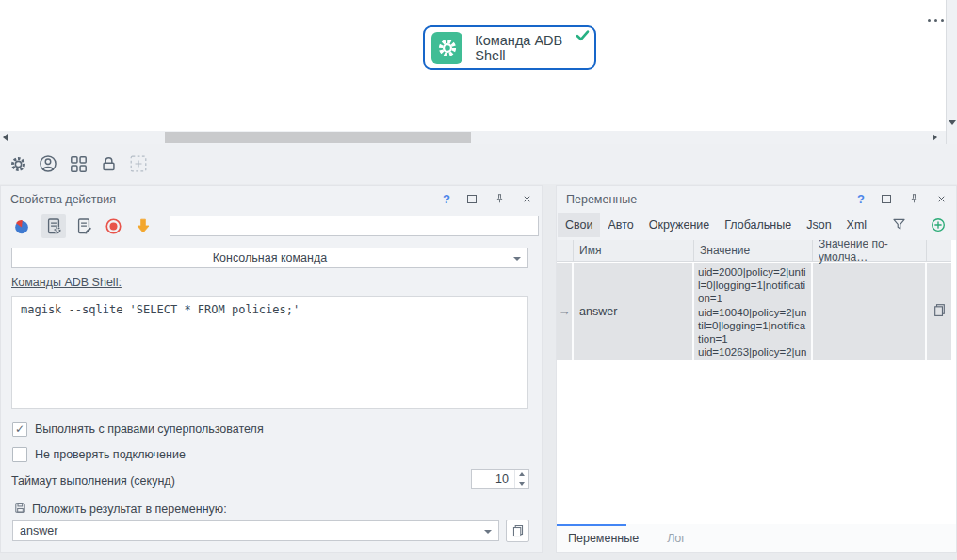 Image resolution: width=957 pixels, height=560 pixels. I want to click on spinner-down-icon, so click(522, 484).